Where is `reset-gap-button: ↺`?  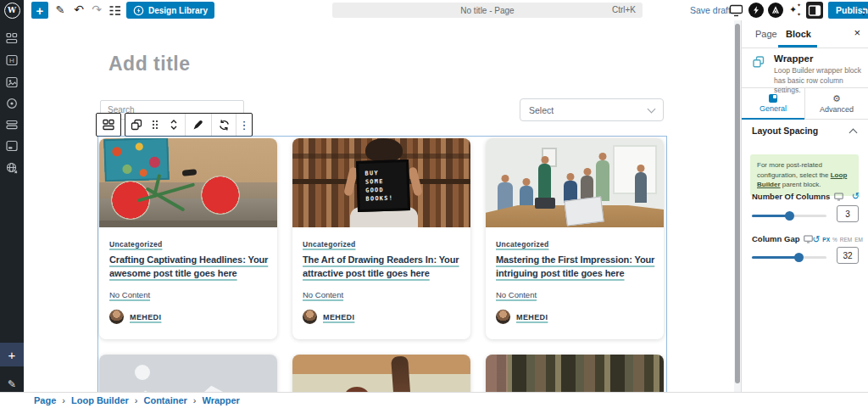 reset-gap-button: ↺ is located at coordinates (815, 239).